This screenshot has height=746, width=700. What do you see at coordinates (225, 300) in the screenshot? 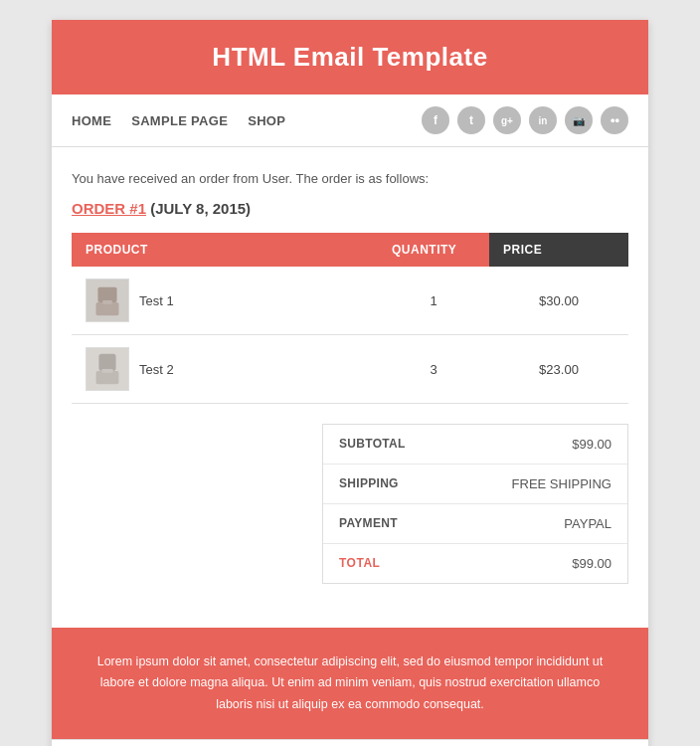
I see `product-cell-1: Test 1` at bounding box center [225, 300].